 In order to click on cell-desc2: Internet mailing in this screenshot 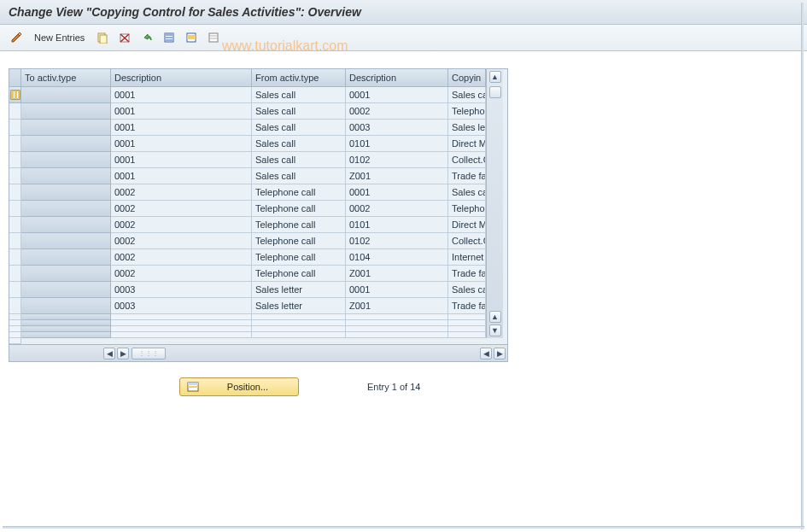, I will do `click(467, 258)`.